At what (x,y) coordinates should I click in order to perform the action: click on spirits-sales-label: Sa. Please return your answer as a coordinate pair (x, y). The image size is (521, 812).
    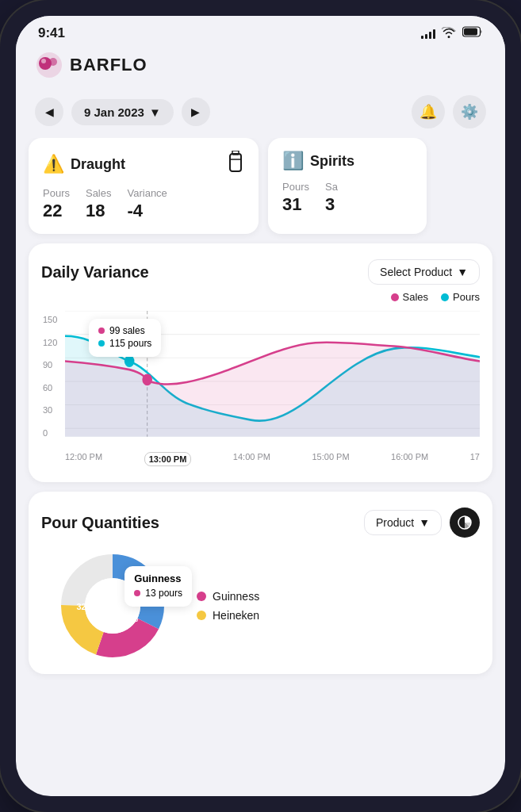
    Looking at the image, I should click on (331, 187).